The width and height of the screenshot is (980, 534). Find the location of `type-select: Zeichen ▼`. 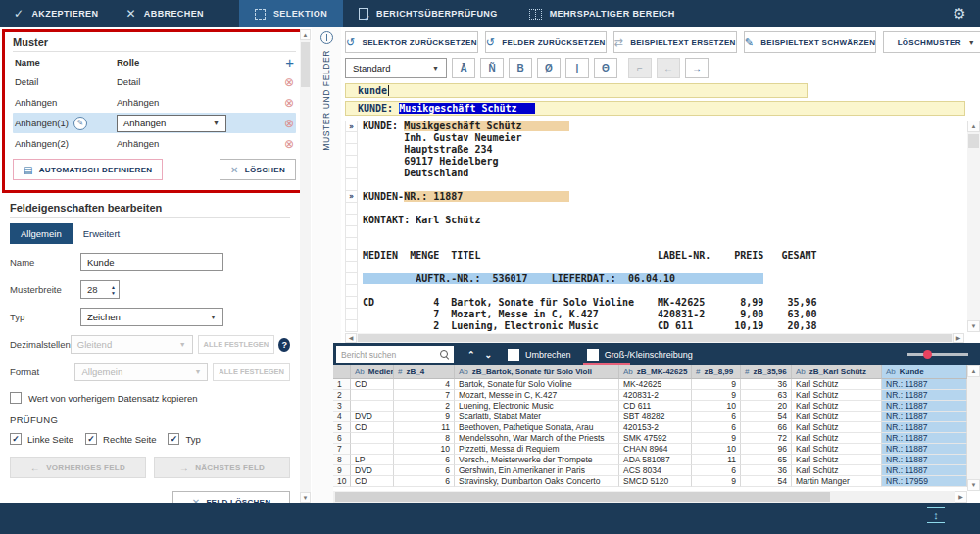

type-select: Zeichen ▼ is located at coordinates (152, 317).